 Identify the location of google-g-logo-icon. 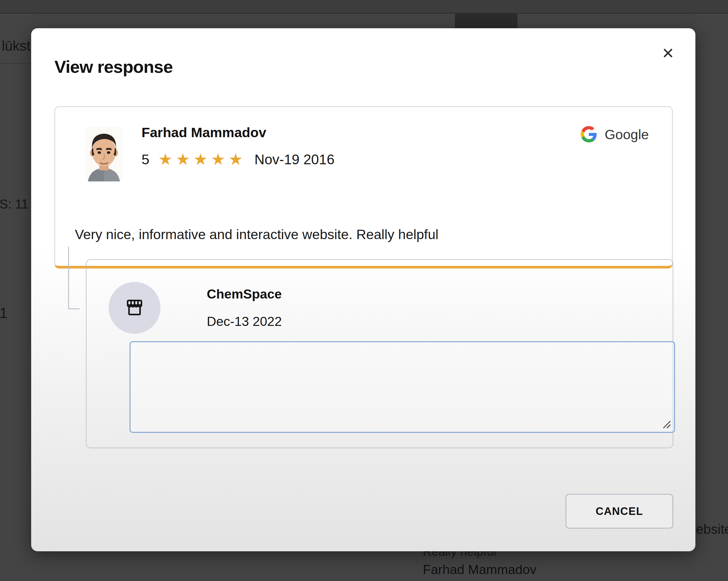
(589, 134).